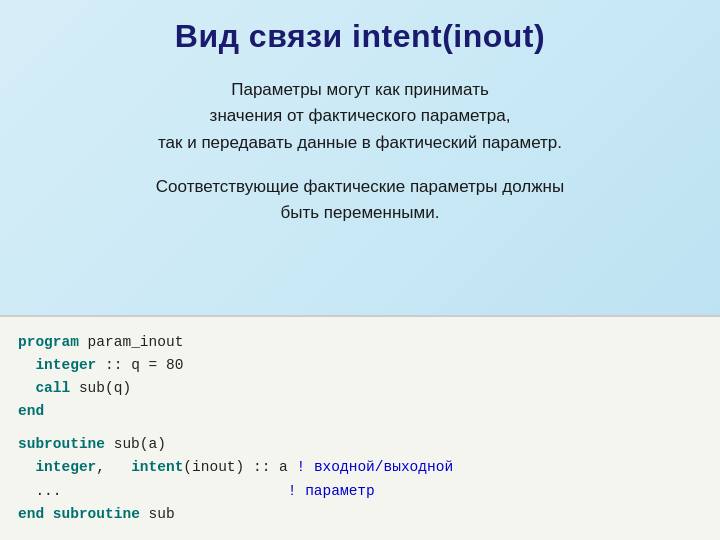 Image resolution: width=720 pixels, height=540 pixels. Describe the element at coordinates (360, 342) in the screenshot. I see `code-line-1: program param_inout` at that location.